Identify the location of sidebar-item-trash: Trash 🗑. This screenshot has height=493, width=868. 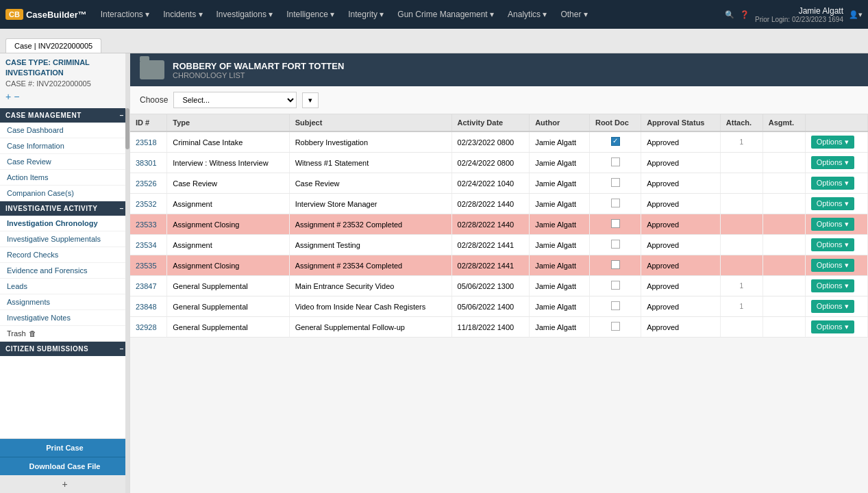
(64, 334).